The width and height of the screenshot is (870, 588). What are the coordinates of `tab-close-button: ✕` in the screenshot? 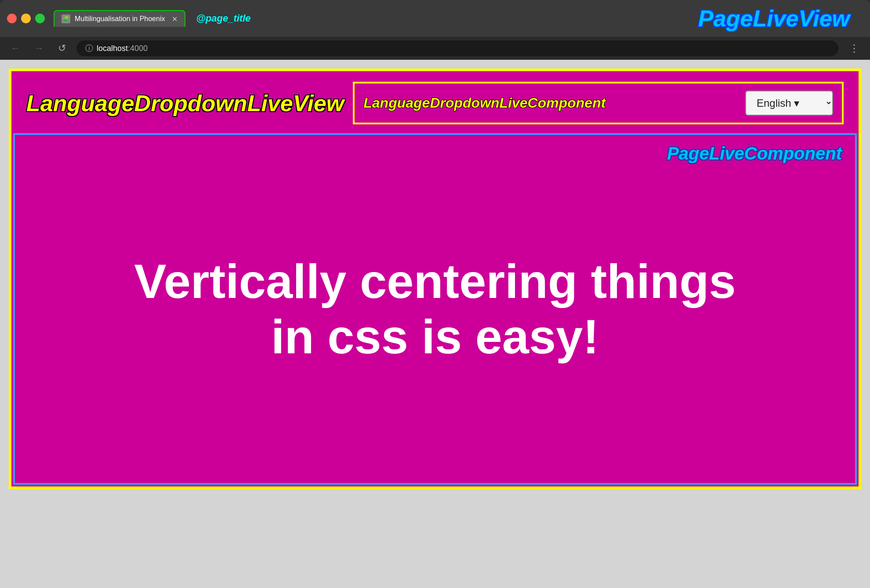 It's located at (175, 19).